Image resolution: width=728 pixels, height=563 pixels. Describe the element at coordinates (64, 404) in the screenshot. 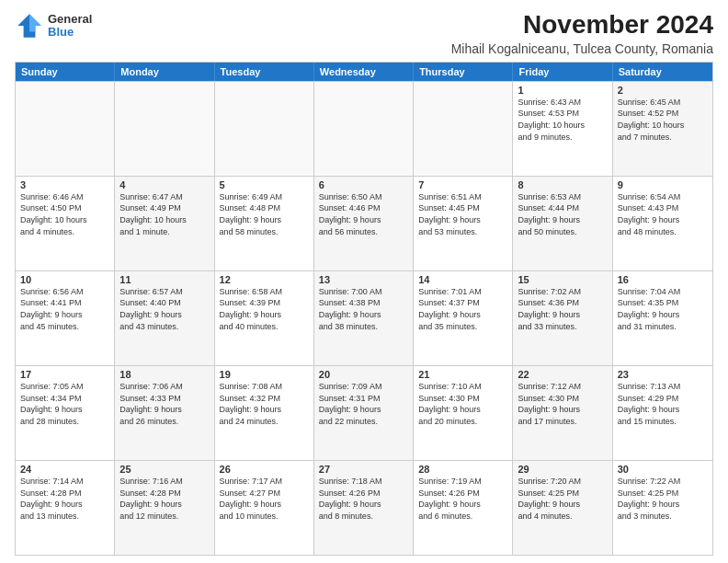

I see `day-info: Sunrise: 7:05 AM Sunset: 4:34 PM Dayligh…` at that location.